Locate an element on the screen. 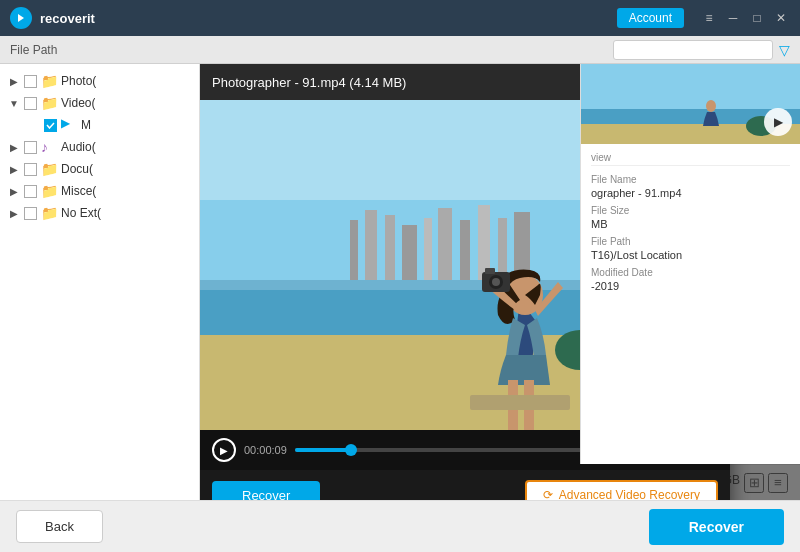 The image size is (800, 552). preview-info: view File Name ographer - 91.mp4 File Si… is located at coordinates (690, 225).